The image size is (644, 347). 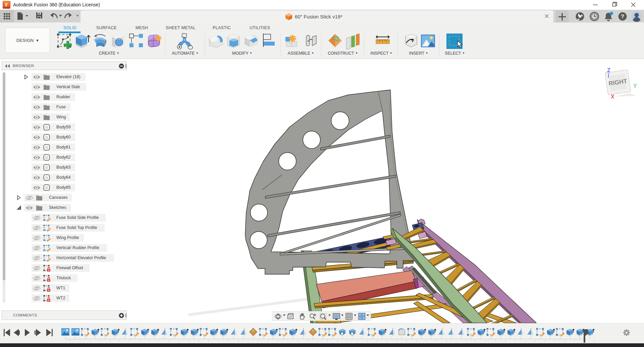 I want to click on svg-text: X, so click(x=612, y=97).